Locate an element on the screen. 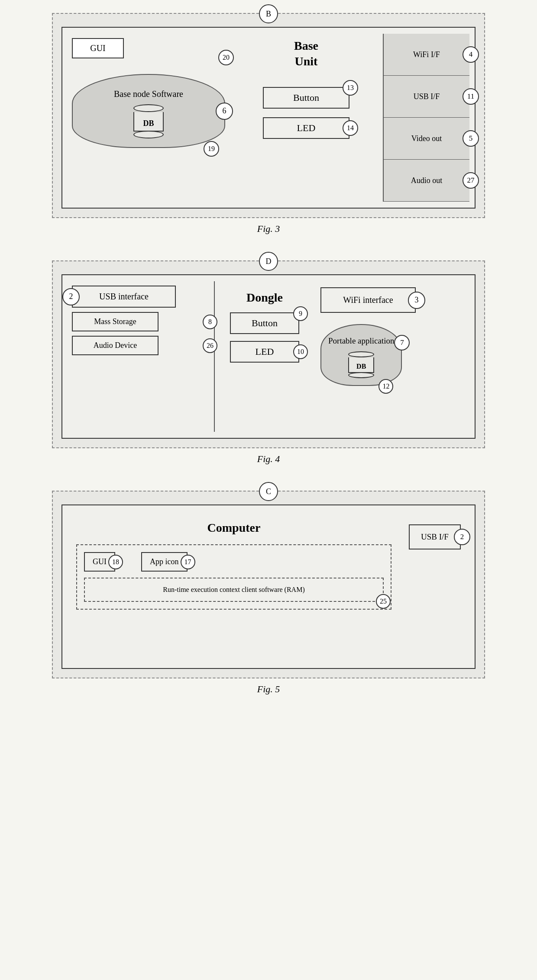 This screenshot has width=537, height=980. fig4-wifi-interface-label: WiFi interface is located at coordinates (368, 300).